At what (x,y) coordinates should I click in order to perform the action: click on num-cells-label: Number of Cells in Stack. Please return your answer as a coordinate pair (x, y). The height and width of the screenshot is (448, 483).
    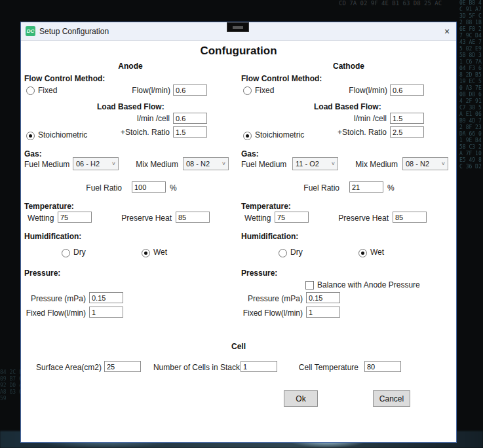
    Looking at the image, I should click on (195, 367).